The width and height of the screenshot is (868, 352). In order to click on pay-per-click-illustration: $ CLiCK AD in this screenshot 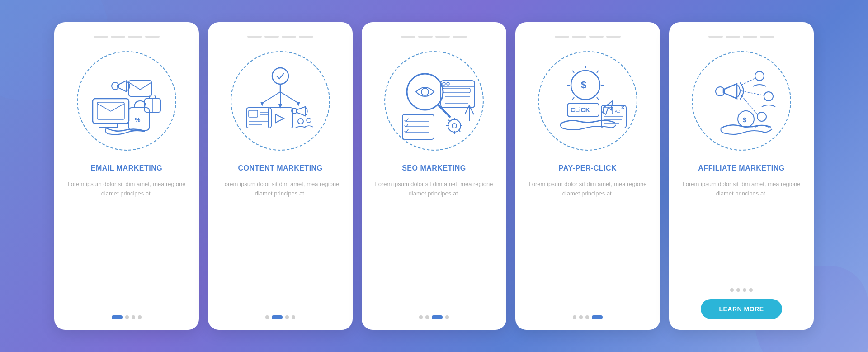, I will do `click(588, 101)`.